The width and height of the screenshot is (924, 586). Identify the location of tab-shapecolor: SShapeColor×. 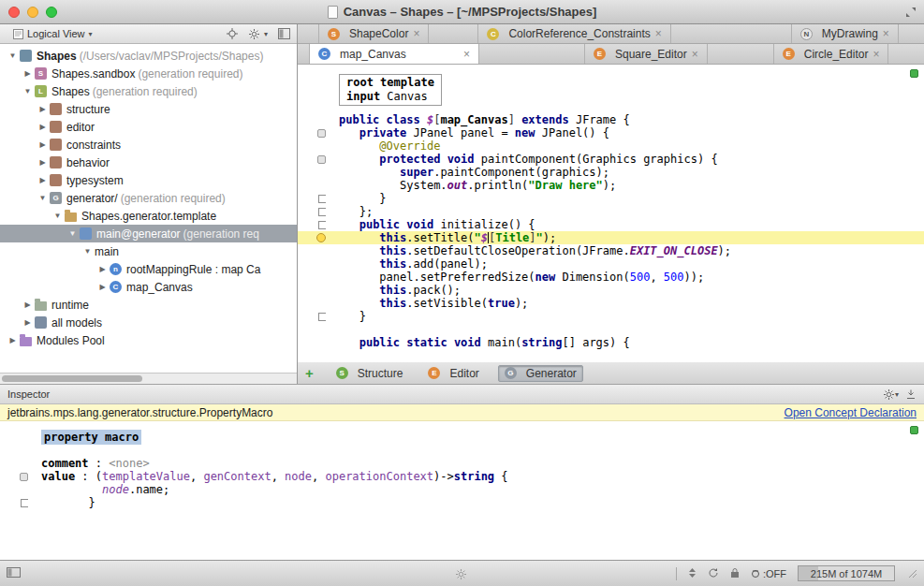
(374, 34).